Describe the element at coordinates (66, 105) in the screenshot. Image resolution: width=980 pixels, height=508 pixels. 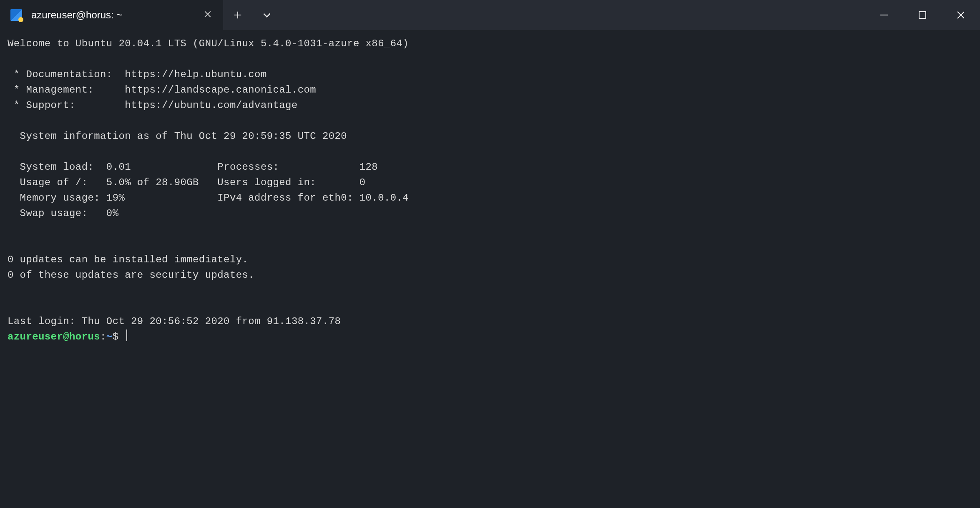
I see `link-support-label: * Support:` at that location.